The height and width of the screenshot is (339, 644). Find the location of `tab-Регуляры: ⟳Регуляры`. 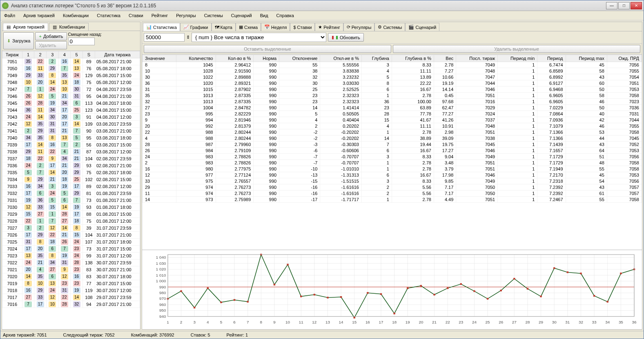

tab-Регуляры: ⟳Регуляры is located at coordinates (359, 27).